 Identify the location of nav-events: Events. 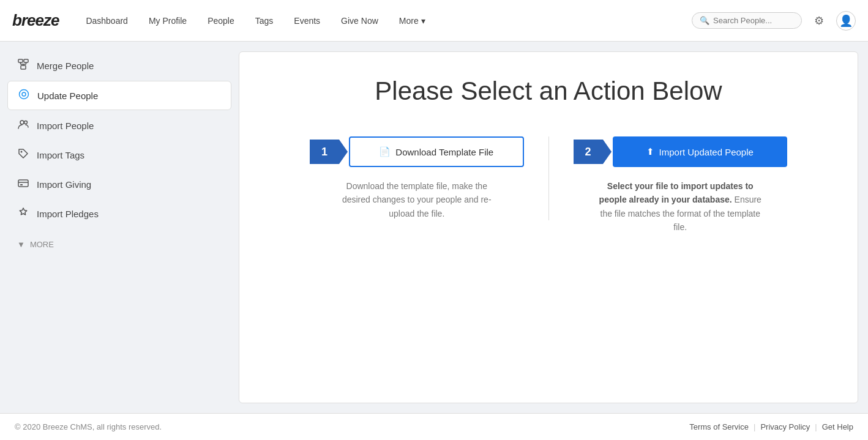
(307, 21).